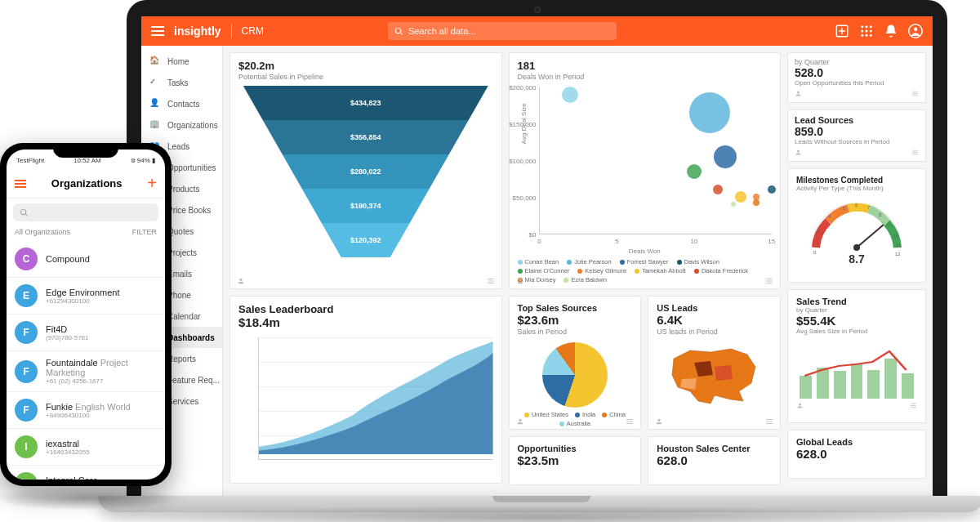 The width and height of the screenshot is (980, 522). I want to click on gauge-chart: 0245 6789 101112, so click(857, 227).